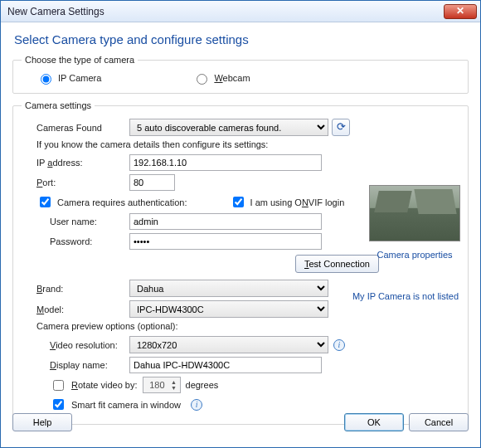 Image resolution: width=481 pixels, height=448 pixels. What do you see at coordinates (75, 222) in the screenshot?
I see `username-label: User name:` at bounding box center [75, 222].